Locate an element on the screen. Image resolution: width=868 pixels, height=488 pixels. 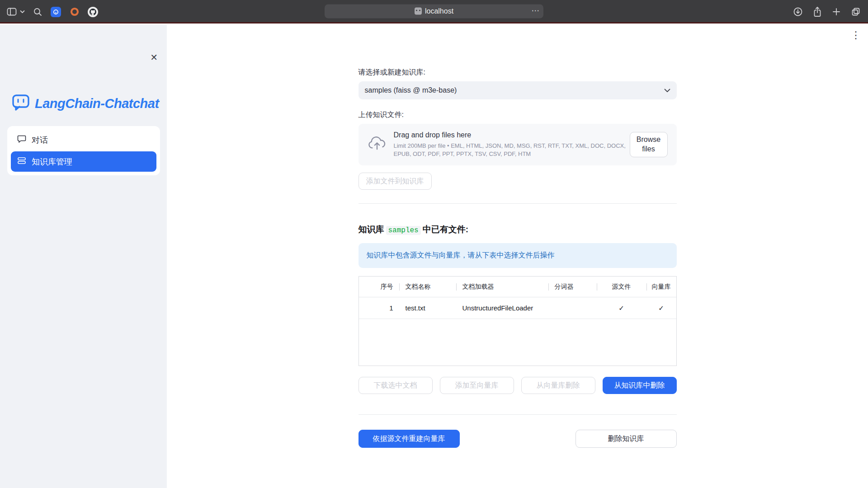
password-extension-icon is located at coordinates (56, 12).